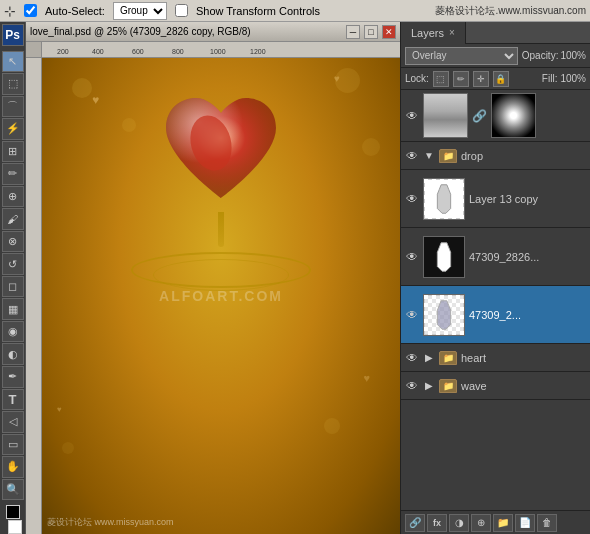 This screenshot has width=590, height=534. What do you see at coordinates (496, 386) in the screenshot?
I see `layer-group-wave: 👁 ▶ 📁 wave` at bounding box center [496, 386].